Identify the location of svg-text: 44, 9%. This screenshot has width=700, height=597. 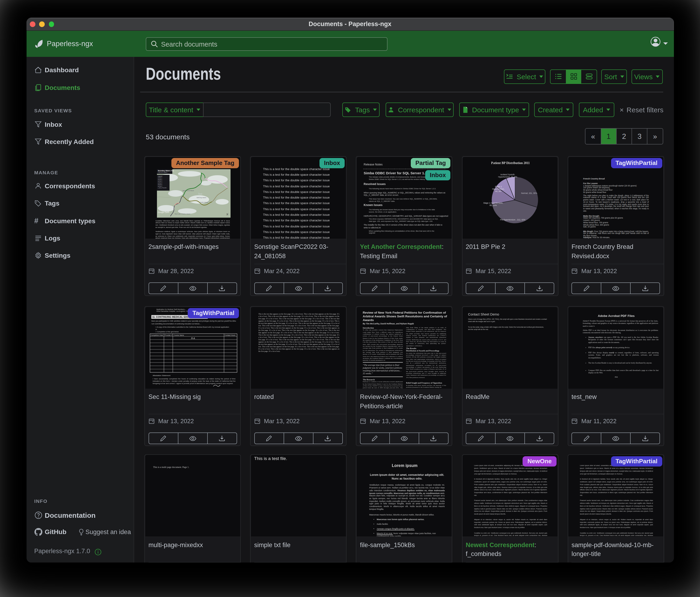
(499, 191).